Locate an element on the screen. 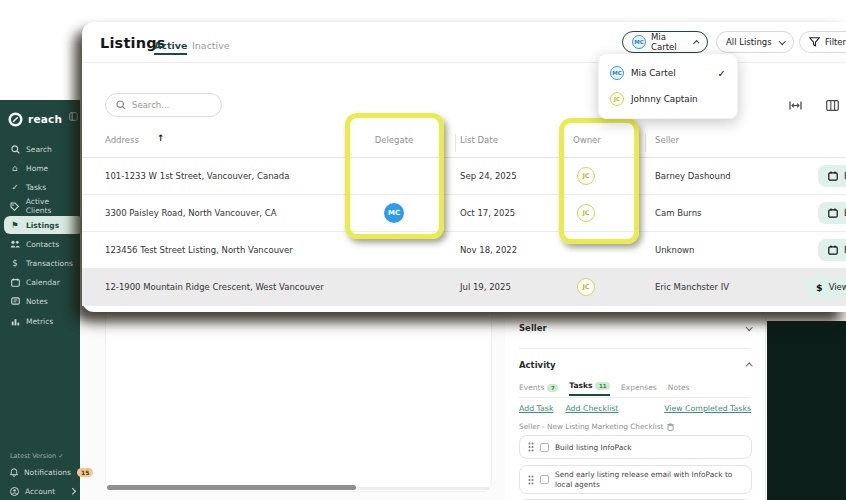 The image size is (846, 500). seller-section-label: Seller is located at coordinates (533, 328).